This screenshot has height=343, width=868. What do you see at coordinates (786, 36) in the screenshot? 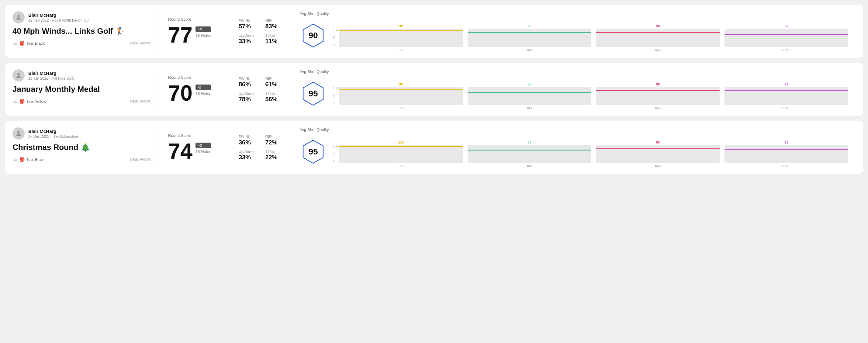
I see `bar-group: 82` at bounding box center [786, 36].